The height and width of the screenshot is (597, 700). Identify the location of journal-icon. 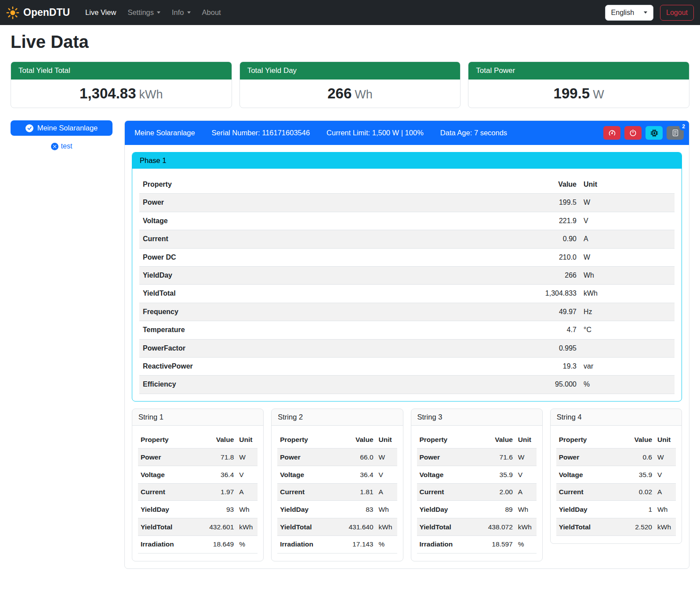
(675, 133).